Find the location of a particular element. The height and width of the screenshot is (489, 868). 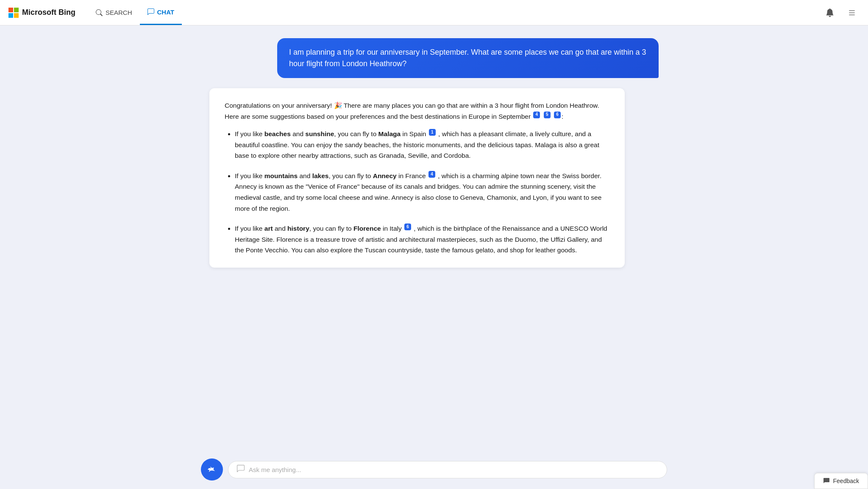

ms-logo-icon is located at coordinates (14, 13).